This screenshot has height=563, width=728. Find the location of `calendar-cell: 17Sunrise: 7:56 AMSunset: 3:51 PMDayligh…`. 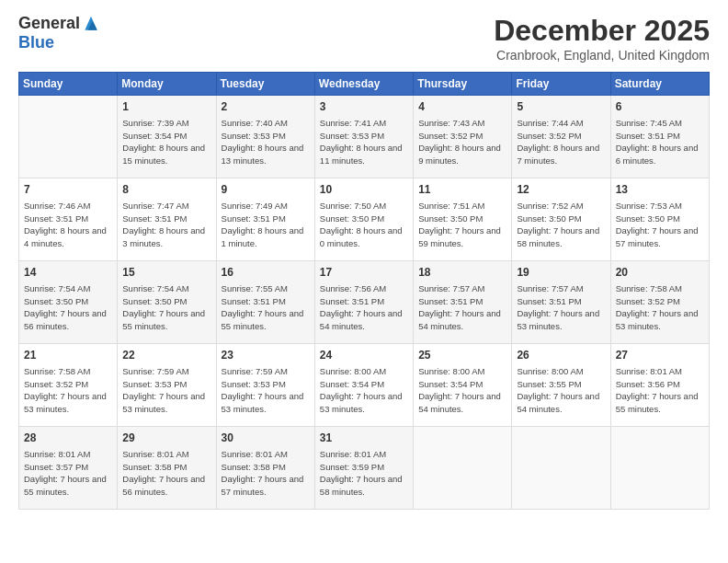

calendar-cell: 17Sunrise: 7:56 AMSunset: 3:51 PMDayligh… is located at coordinates (364, 303).